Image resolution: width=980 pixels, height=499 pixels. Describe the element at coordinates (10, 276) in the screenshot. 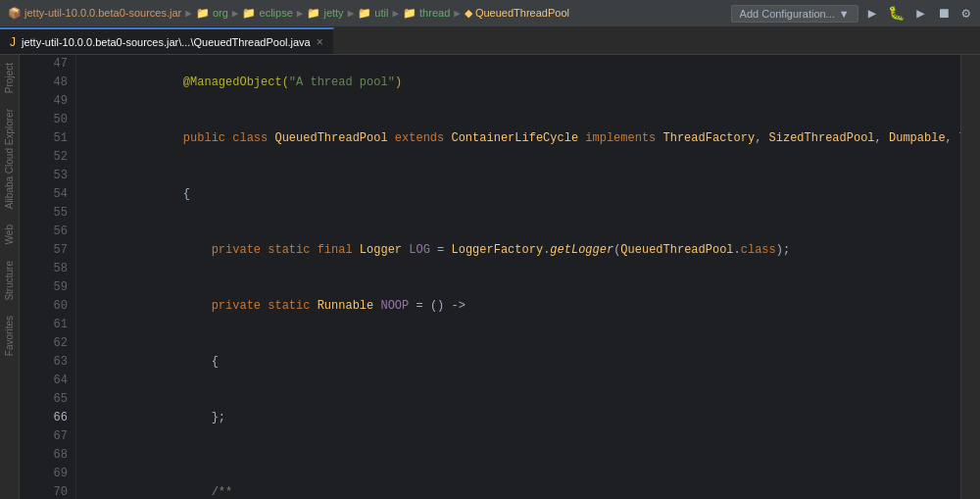

I see `left-side-panel: Project Alibaba Cloud Explorer Web Struc…` at that location.